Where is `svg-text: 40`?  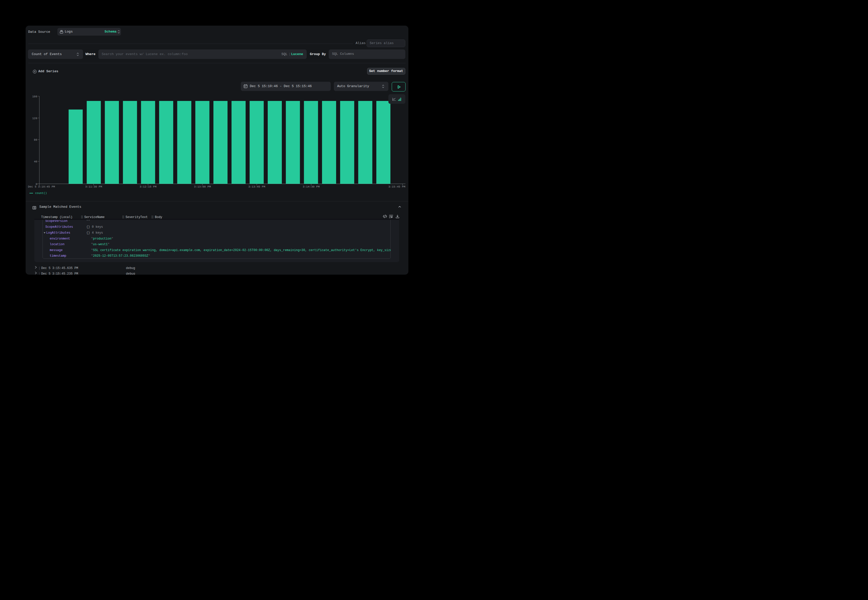 svg-text: 40 is located at coordinates (35, 162).